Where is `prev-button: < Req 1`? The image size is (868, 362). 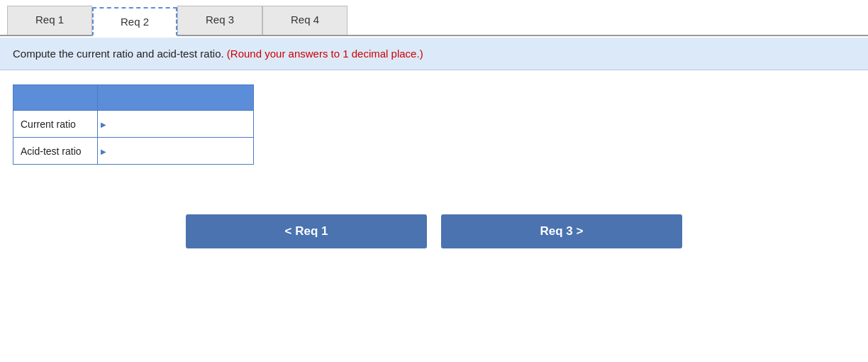 prev-button: < Req 1 is located at coordinates (306, 231).